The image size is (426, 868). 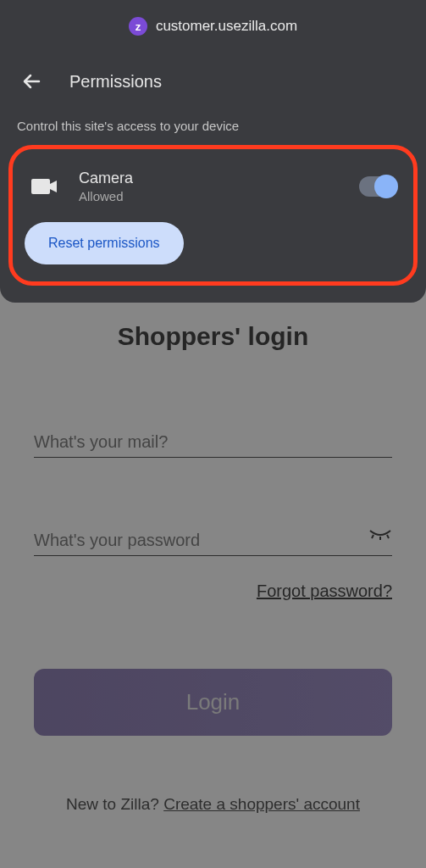 What do you see at coordinates (45, 186) in the screenshot?
I see `camera-icon` at bounding box center [45, 186].